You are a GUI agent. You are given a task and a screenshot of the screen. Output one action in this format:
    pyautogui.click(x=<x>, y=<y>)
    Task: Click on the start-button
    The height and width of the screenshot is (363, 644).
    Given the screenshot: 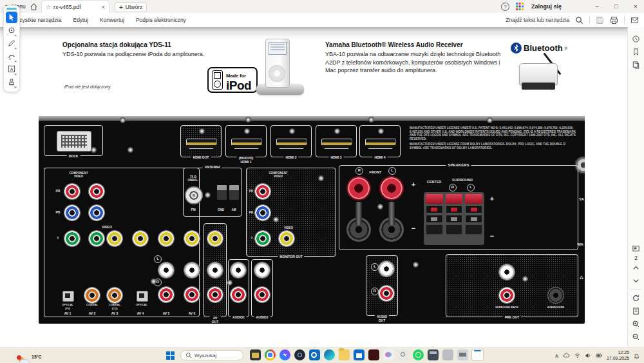 What is the action you would take?
    pyautogui.click(x=170, y=356)
    